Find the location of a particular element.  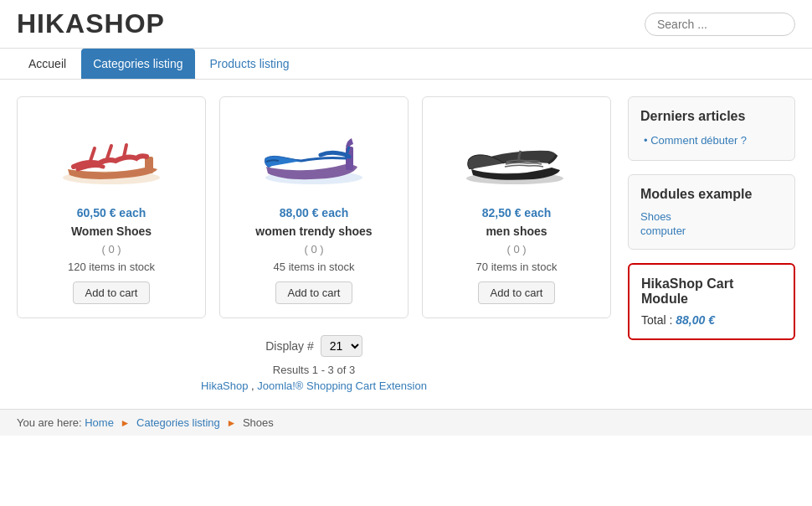

add-to-cart-men-shoes: Add to cart is located at coordinates (517, 293).